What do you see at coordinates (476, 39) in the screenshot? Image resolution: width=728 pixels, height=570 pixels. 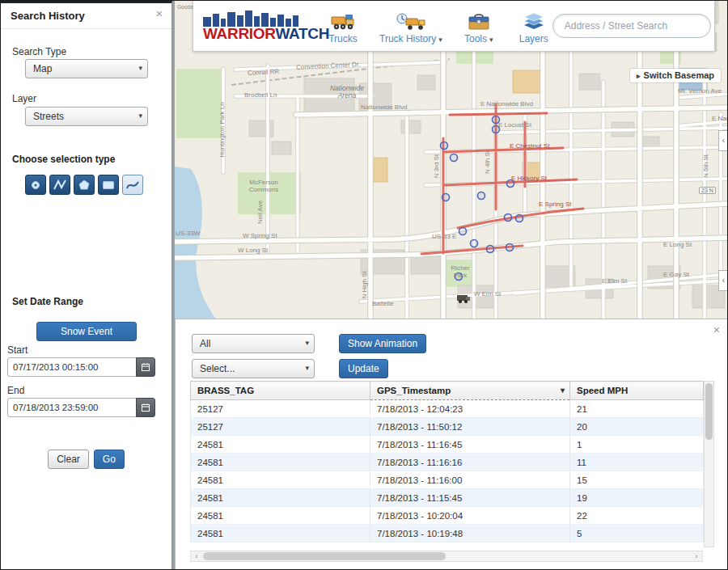 I see `nav-tools-label: Tools` at bounding box center [476, 39].